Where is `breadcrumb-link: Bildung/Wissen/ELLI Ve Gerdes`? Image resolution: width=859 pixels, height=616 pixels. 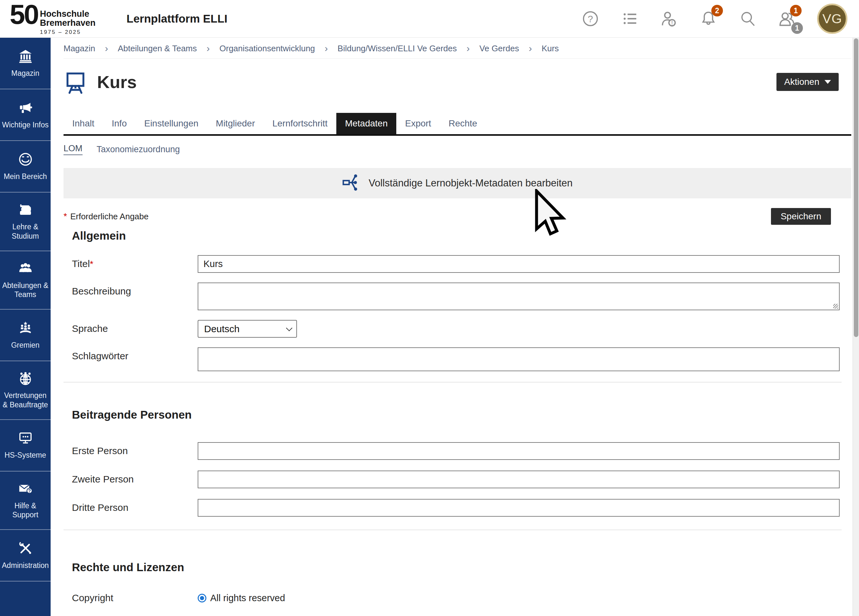
breadcrumb-link: Bildung/Wissen/ELLI Ve Gerdes is located at coordinates (397, 48).